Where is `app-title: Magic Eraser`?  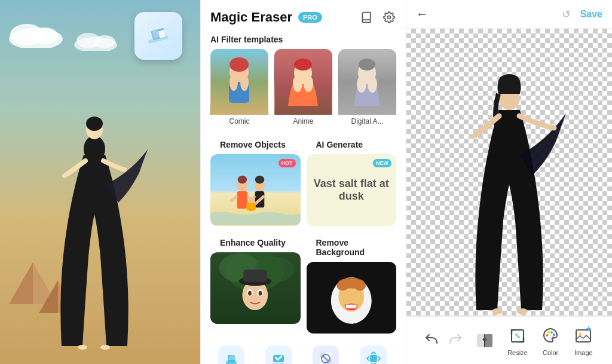 app-title: Magic Eraser is located at coordinates (251, 17).